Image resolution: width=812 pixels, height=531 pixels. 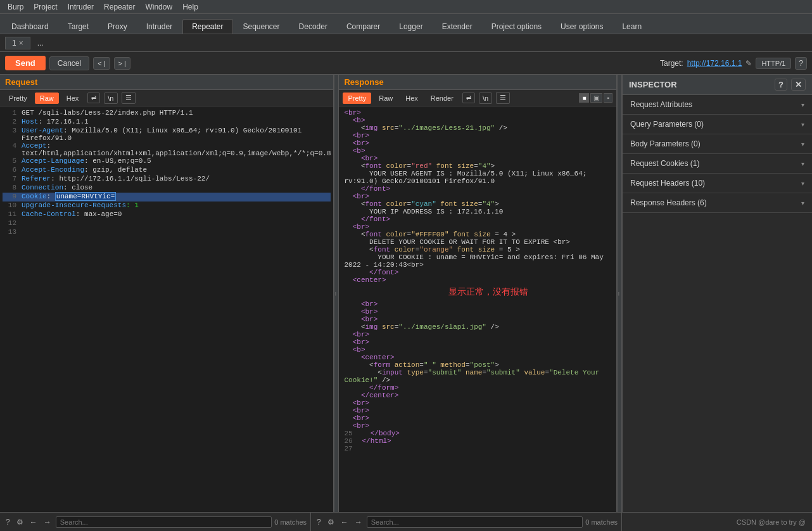 I want to click on tab-proxy: Proxy, so click(x=118, y=27).